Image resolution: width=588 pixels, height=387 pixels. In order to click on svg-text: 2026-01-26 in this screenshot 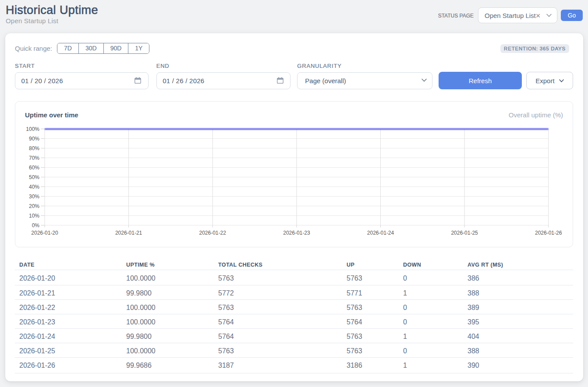, I will do `click(549, 233)`.